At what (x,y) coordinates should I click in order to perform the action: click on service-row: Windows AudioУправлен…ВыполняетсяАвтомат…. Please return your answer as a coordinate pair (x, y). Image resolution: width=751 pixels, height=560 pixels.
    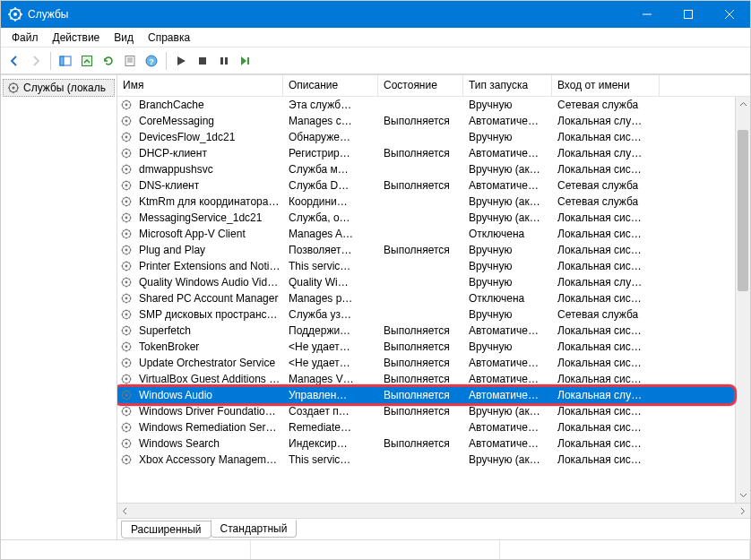
    Looking at the image, I should click on (434, 395).